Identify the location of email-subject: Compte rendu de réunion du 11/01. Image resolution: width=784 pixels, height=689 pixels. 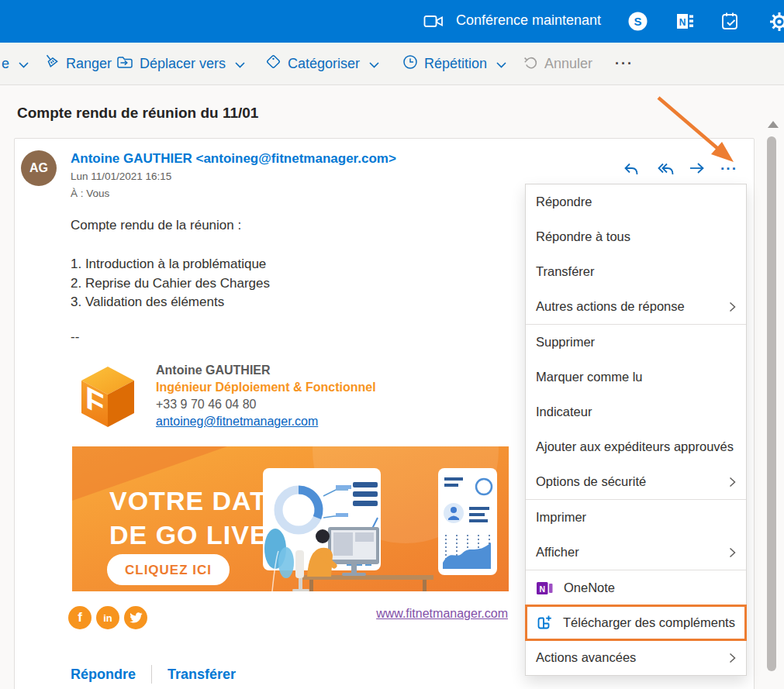
(138, 113).